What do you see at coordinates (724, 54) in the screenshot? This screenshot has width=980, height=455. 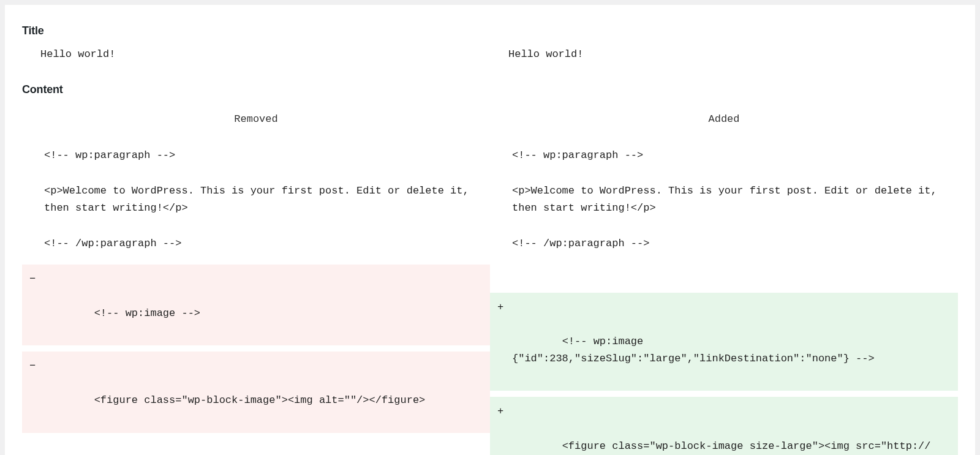 I see `title-right-col: Hello world!` at bounding box center [724, 54].